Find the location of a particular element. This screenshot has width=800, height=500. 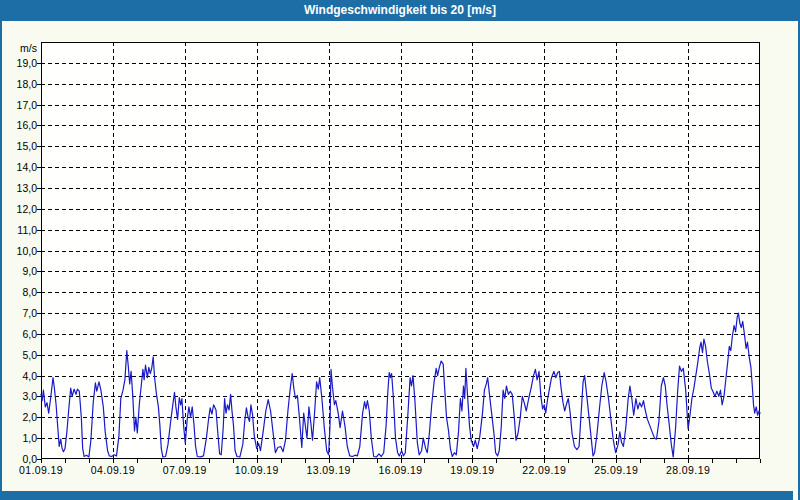

chart-title-bar: Windgeschwindigkeit bis 20 [m/s] is located at coordinates (400, 10).